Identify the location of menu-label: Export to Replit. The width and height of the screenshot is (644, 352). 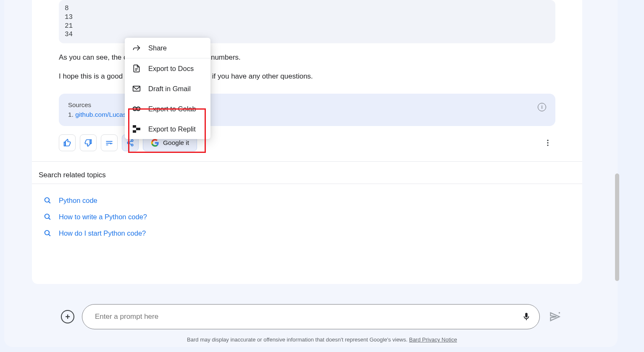
(172, 129).